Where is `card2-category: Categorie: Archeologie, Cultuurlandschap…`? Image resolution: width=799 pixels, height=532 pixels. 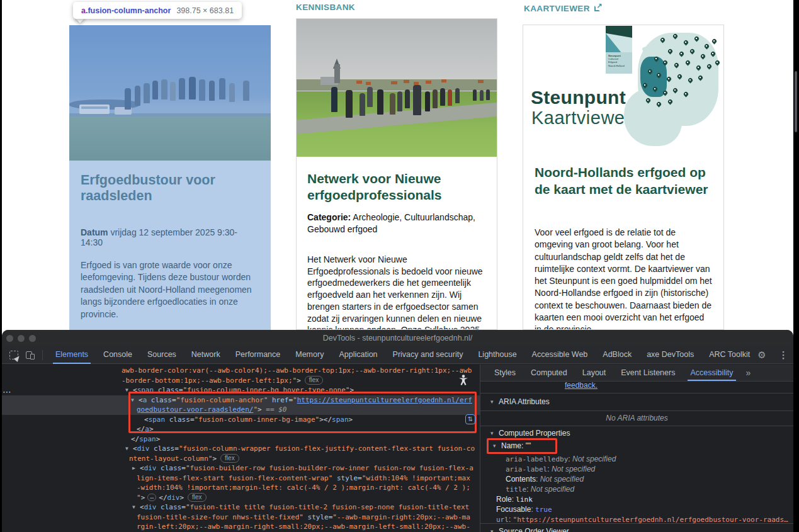 card2-category: Categorie: Archeologie, Cultuurlandschap… is located at coordinates (397, 224).